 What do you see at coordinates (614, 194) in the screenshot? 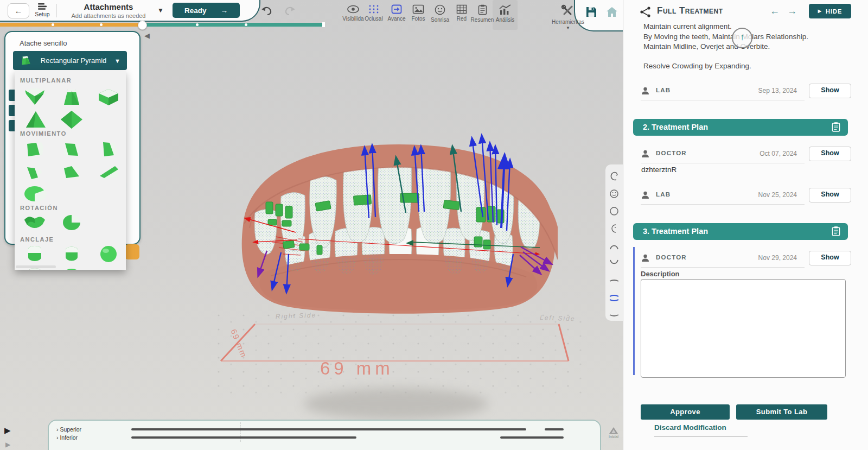
I see `smile-view-icon` at bounding box center [614, 194].